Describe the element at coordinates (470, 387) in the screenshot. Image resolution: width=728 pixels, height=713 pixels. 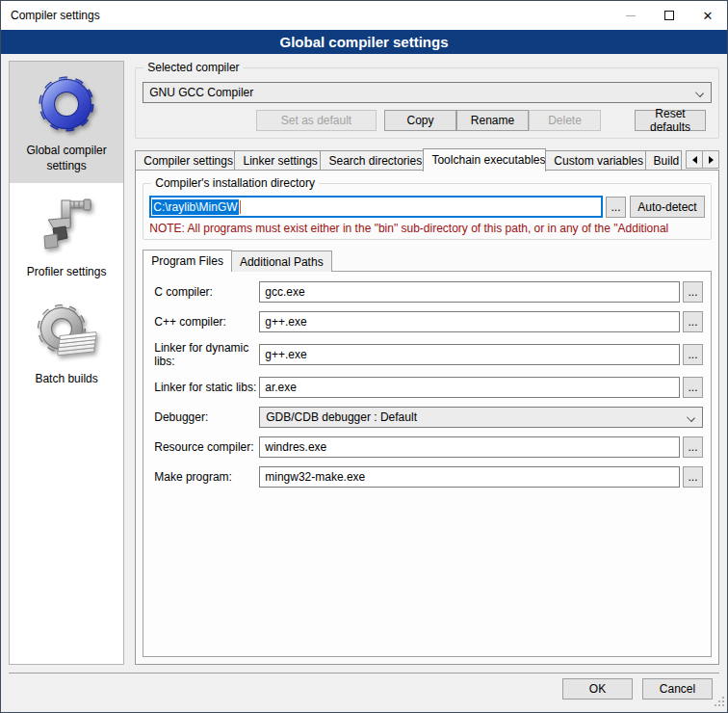
I see `static-linker-input` at that location.